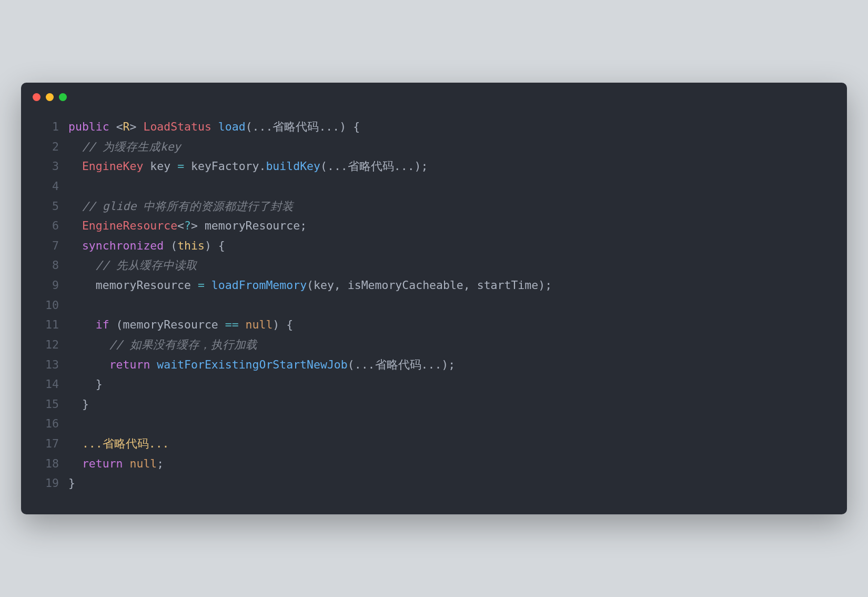  What do you see at coordinates (450, 464) in the screenshot?
I see `code-content: return null;` at bounding box center [450, 464].